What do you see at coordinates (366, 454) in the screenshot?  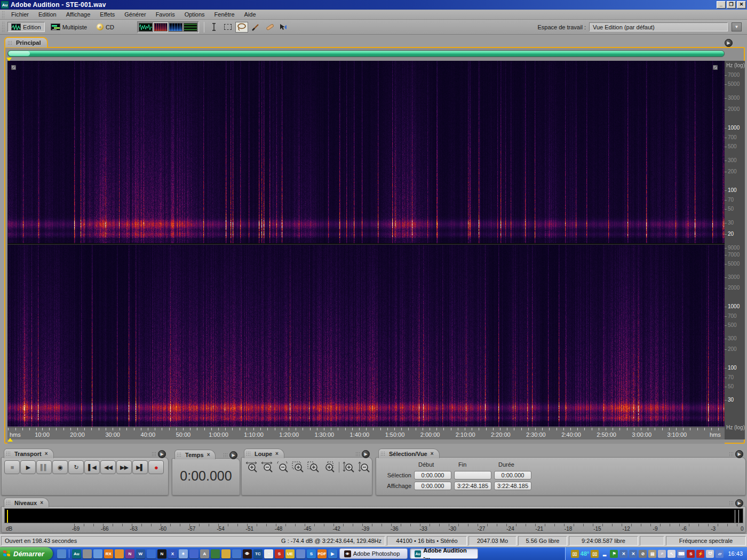 I see `loupe-panel-menu-button: ▶` at bounding box center [366, 454].